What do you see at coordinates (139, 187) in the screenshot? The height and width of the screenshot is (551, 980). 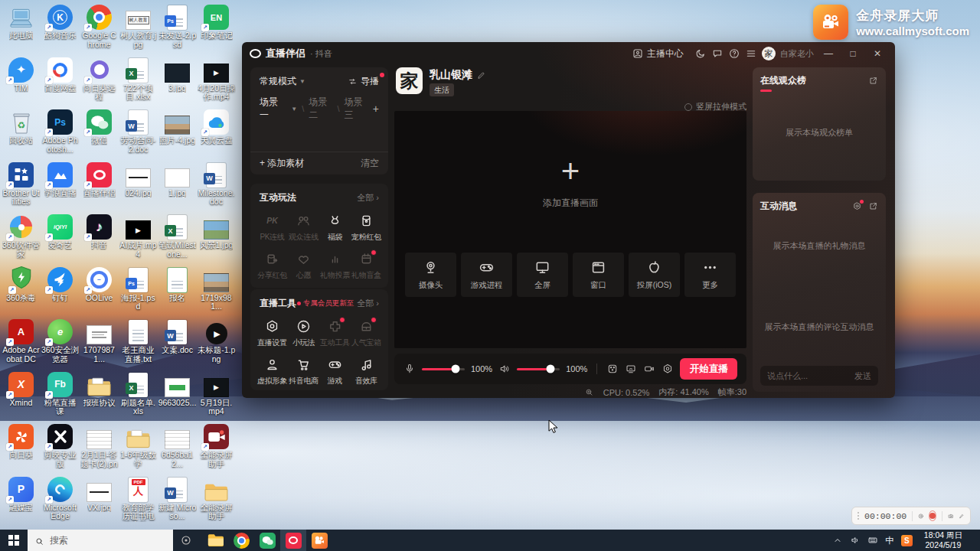 I see `desktop-icon: 024.jpg` at bounding box center [139, 187].